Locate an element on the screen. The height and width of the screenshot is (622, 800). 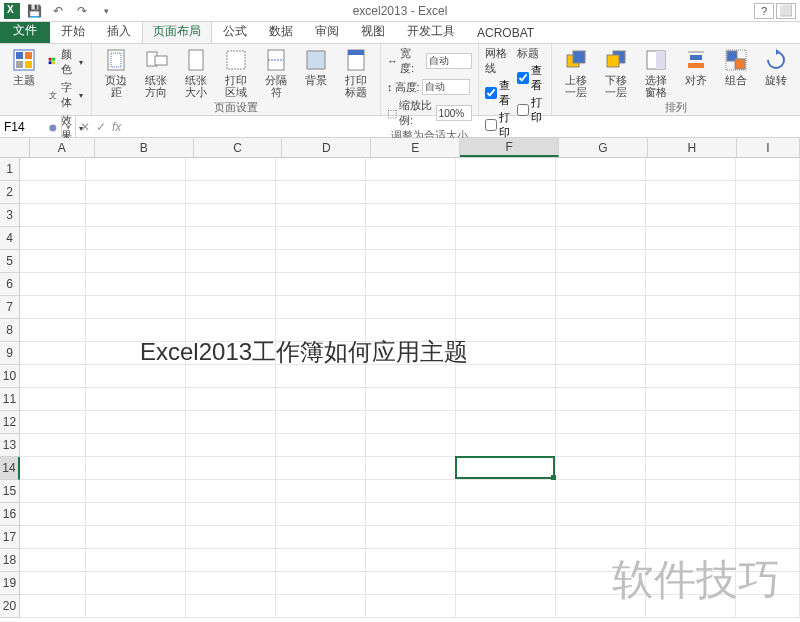
tab-acrobat: ACROBAT is located at coordinates (506, 32).